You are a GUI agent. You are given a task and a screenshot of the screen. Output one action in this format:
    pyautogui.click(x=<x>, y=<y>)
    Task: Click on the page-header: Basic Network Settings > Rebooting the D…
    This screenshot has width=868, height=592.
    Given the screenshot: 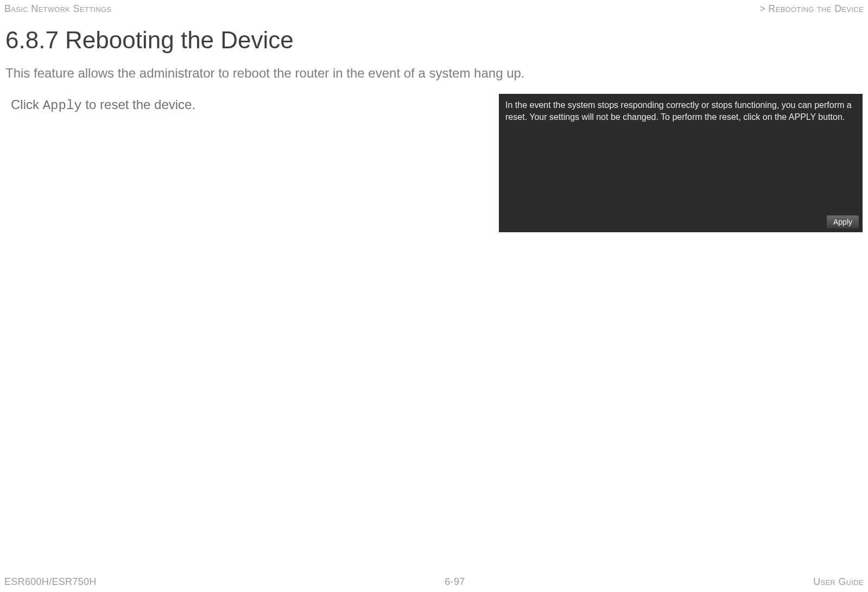 What is the action you would take?
    pyautogui.click(x=434, y=8)
    